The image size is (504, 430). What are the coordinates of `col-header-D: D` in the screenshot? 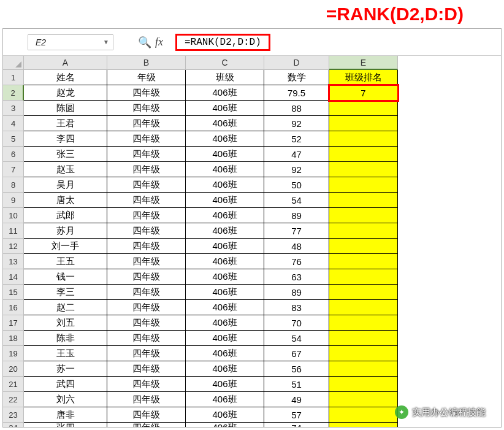 It's located at (297, 63).